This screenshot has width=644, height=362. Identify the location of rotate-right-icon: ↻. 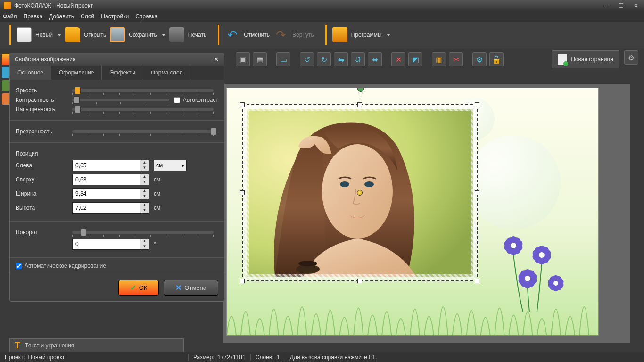
(324, 59).